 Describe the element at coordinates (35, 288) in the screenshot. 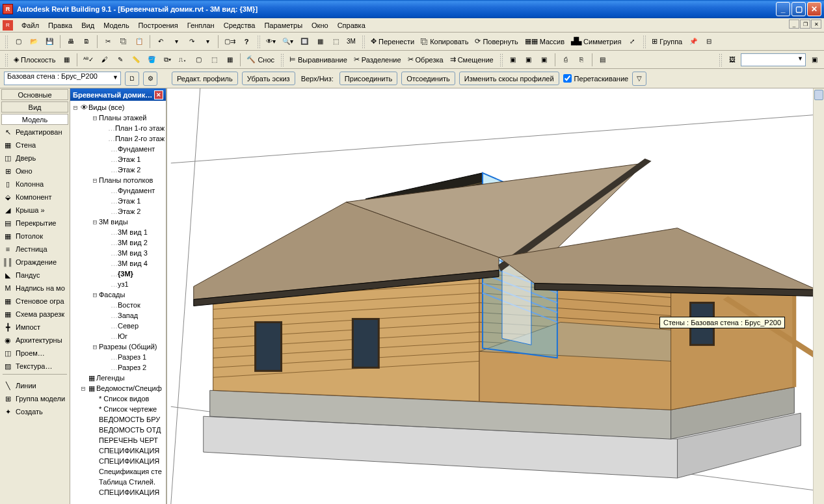

I see `tool-12: MНадпись на мо` at that location.